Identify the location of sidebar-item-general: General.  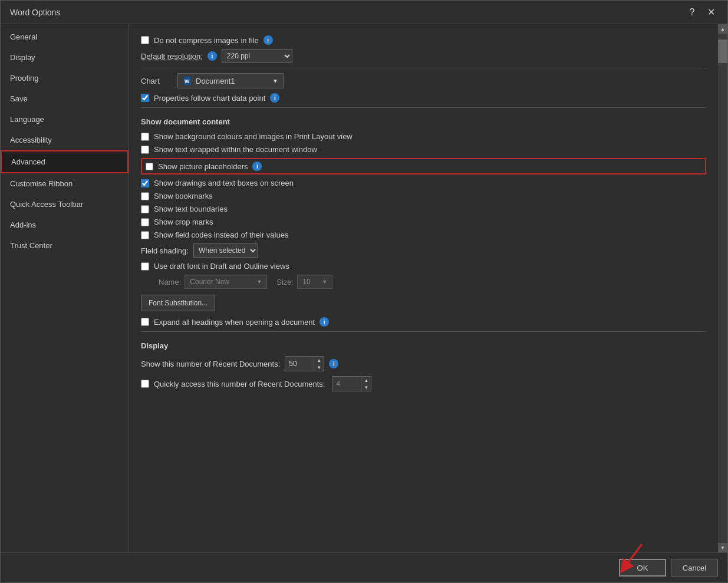
(65, 37).